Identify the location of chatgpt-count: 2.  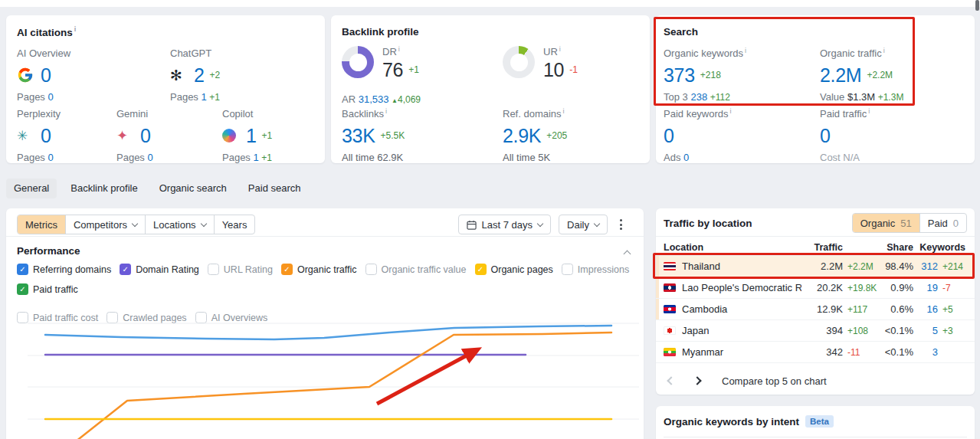
(199, 75).